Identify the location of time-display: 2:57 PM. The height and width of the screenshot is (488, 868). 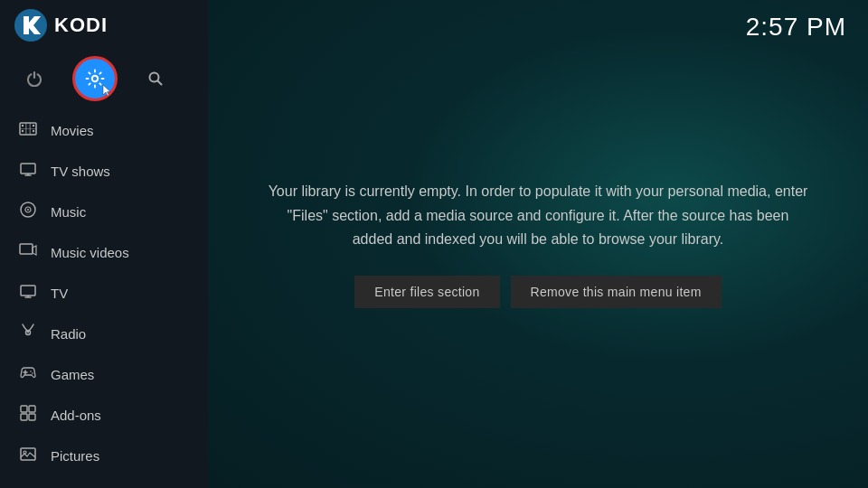
(796, 27).